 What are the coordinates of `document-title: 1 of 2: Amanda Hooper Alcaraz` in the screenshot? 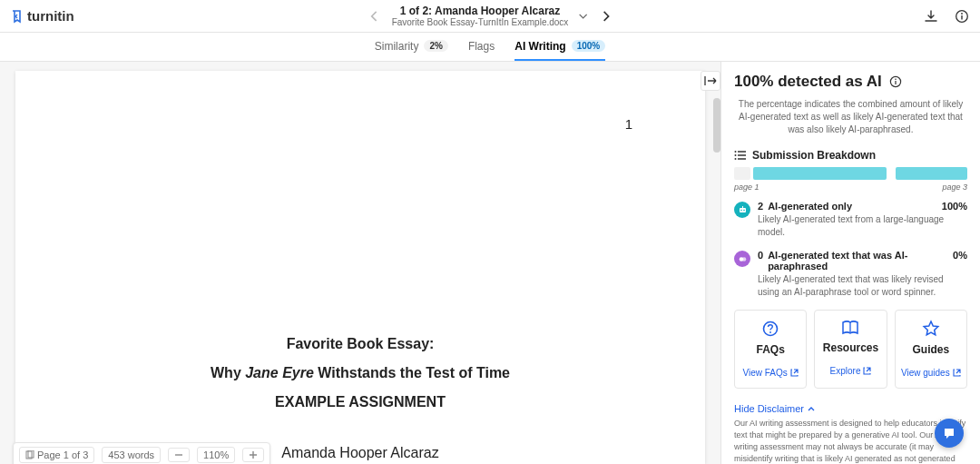 It's located at (481, 11).